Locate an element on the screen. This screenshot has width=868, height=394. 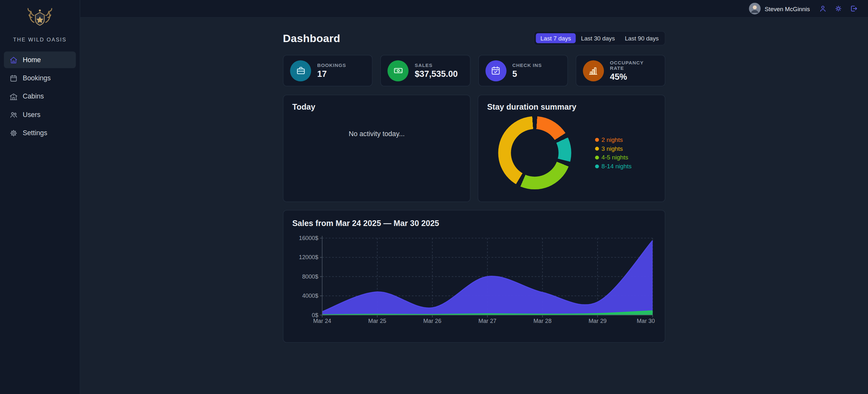
legend-item: 2 nights is located at coordinates (613, 140).